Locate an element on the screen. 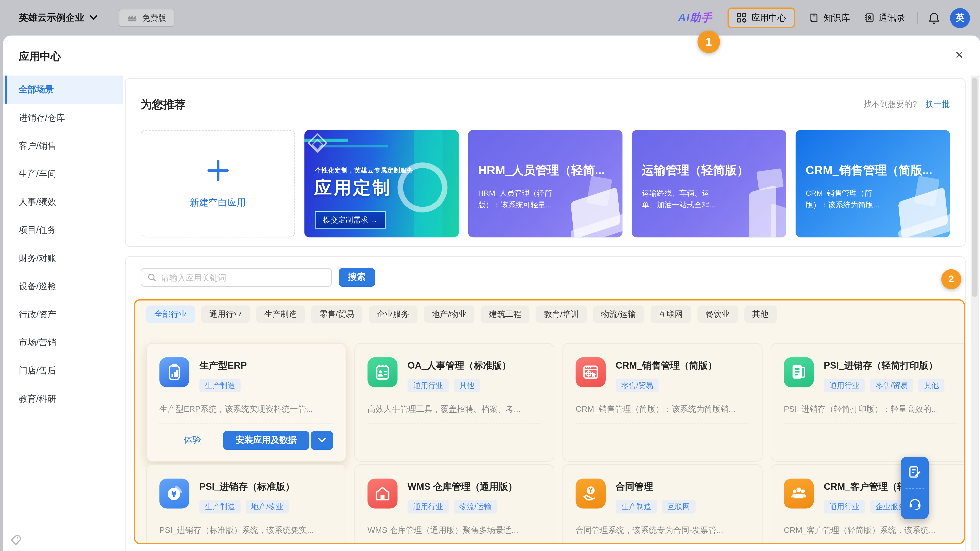 This screenshot has width=980, height=551. tab-real-estate: 地产/物业 is located at coordinates (449, 314).